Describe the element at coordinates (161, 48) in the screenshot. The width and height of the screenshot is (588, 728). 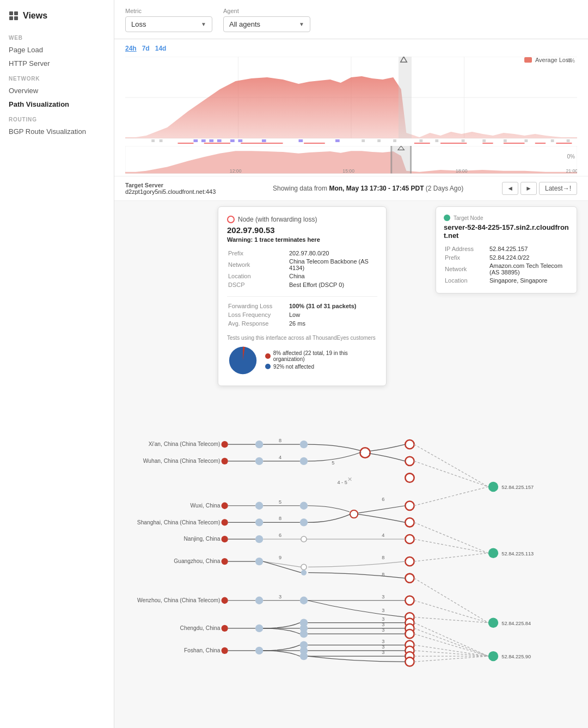
I see `time-btn-14d: 14d` at that location.